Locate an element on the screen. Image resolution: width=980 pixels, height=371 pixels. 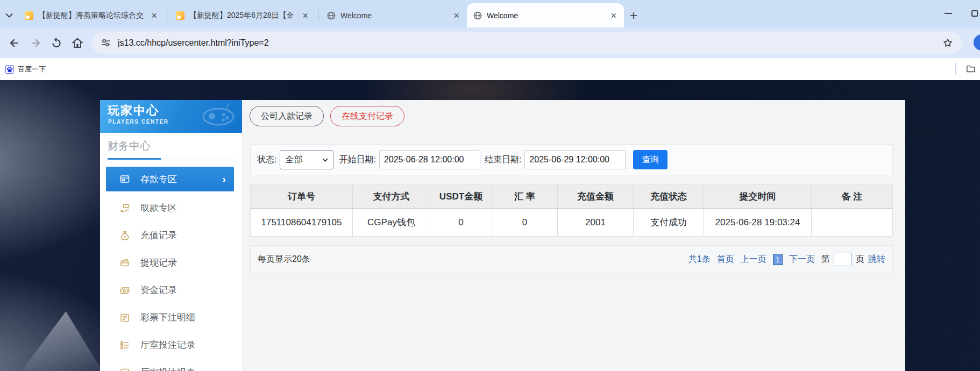
url-text: js13.cc/hhcp/usercenter.html?iniType=2 is located at coordinates (530, 43).